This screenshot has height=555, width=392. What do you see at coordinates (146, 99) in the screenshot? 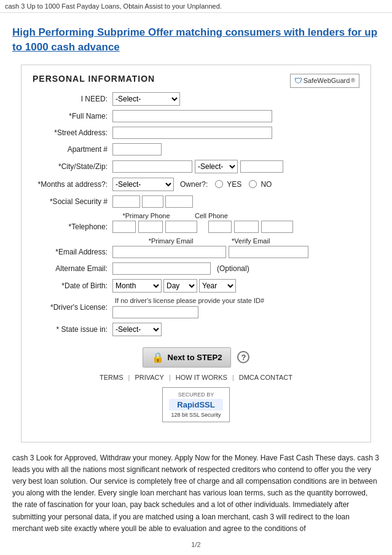
I see `i-need-select: -Select-` at bounding box center [146, 99].